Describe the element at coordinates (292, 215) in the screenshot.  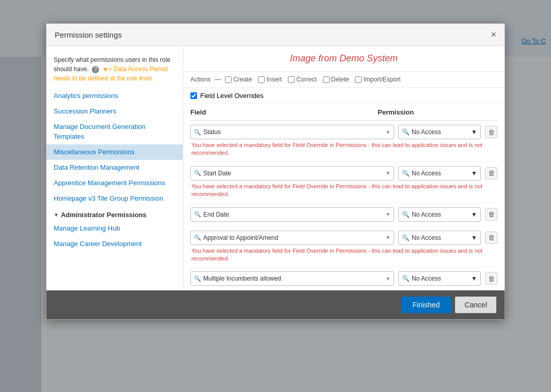
I see `enddate-field-select: 🔍 End Date ▼` at that location.